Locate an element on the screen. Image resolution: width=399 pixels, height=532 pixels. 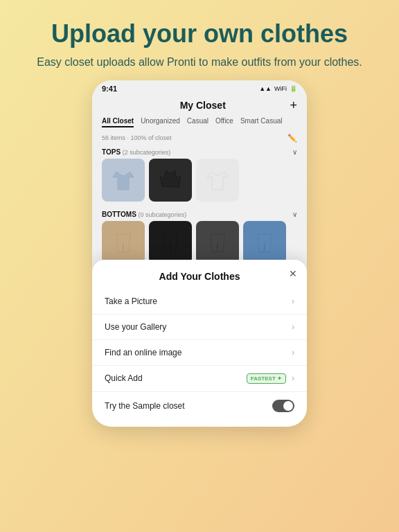
sheet-title: Add Your Clothes is located at coordinates (200, 276).